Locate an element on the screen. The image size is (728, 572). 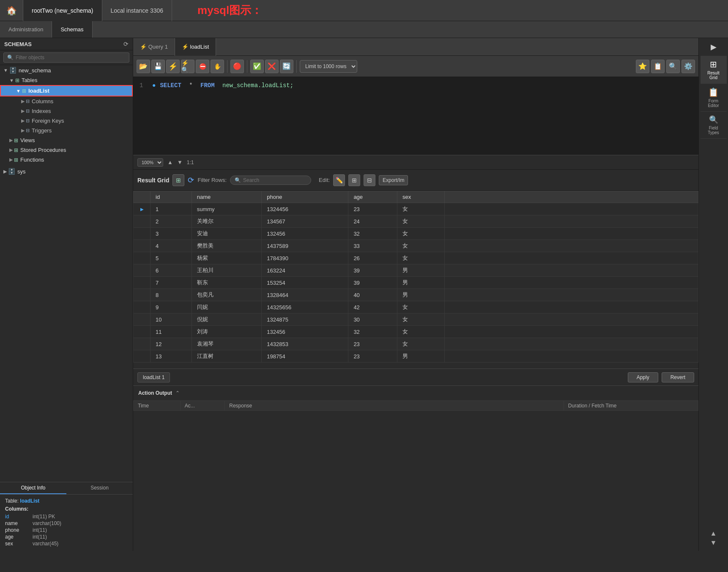
col-id-name: id is located at coordinates (14, 517).